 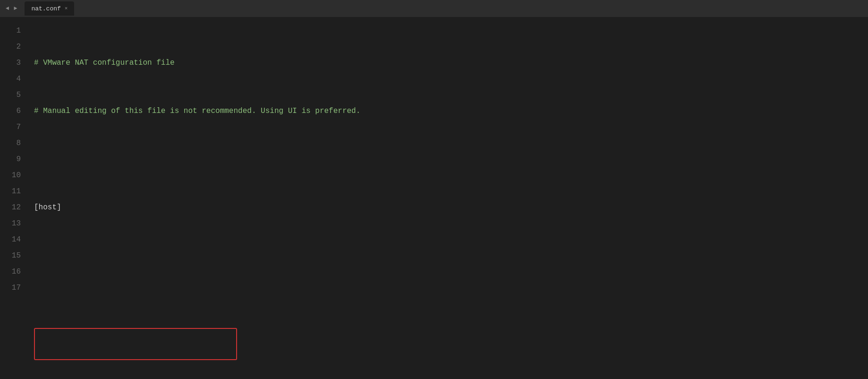 I want to click on line-1-text: # VMware NAT configuration file, so click(x=104, y=63).